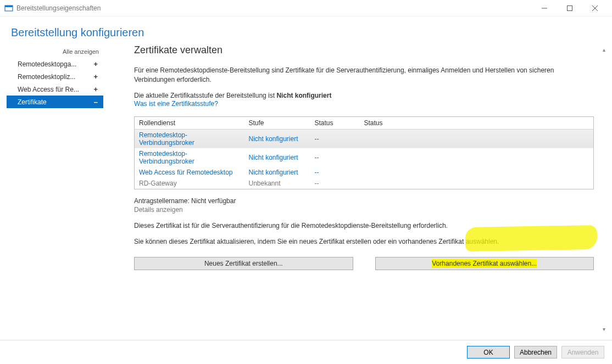 This screenshot has width=612, height=364. I want to click on intro-text: Für eine Remotedesktopdienste-Bereitstel…, so click(364, 76).